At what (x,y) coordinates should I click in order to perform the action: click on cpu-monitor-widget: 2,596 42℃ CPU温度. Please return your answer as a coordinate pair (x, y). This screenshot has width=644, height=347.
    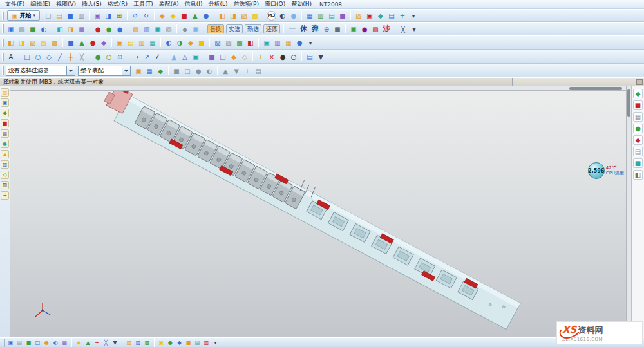
    Looking at the image, I should click on (606, 171).